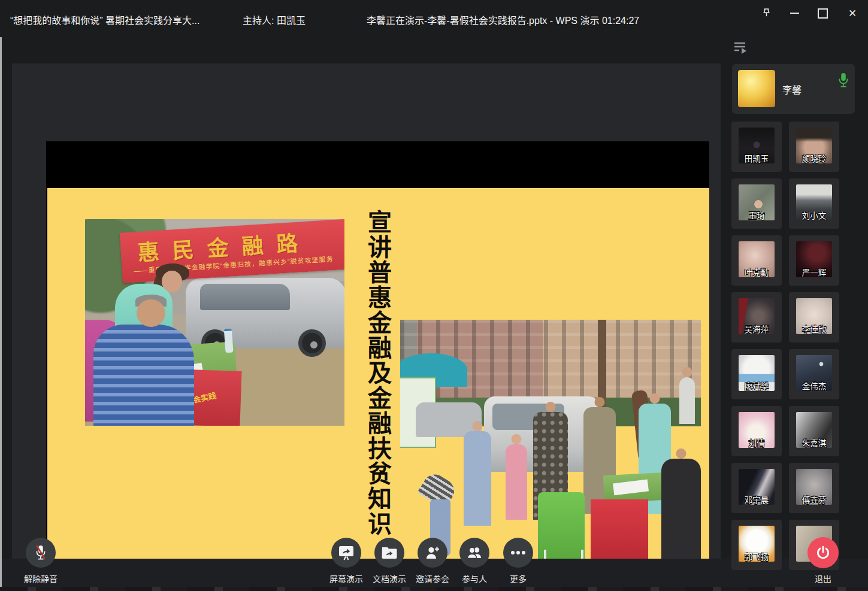  Describe the element at coordinates (814, 488) in the screenshot. I see `participant-tile: 傅垚芬` at that location.